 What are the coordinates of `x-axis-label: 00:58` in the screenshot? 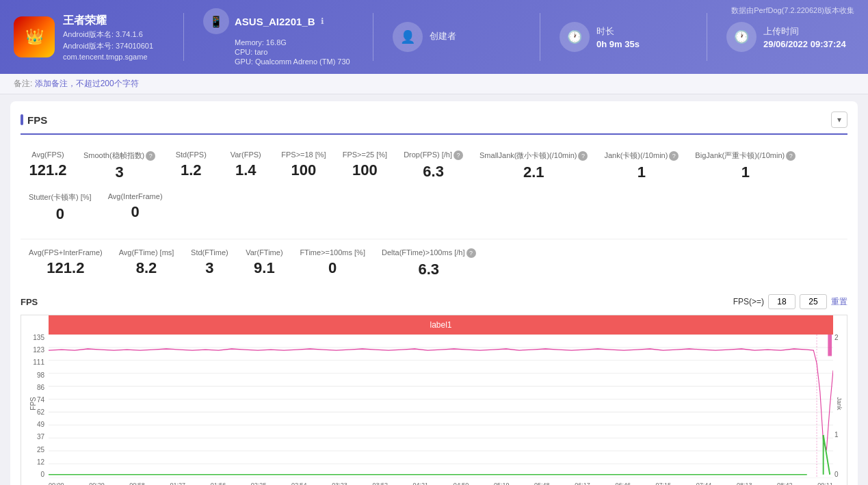 It's located at (137, 483).